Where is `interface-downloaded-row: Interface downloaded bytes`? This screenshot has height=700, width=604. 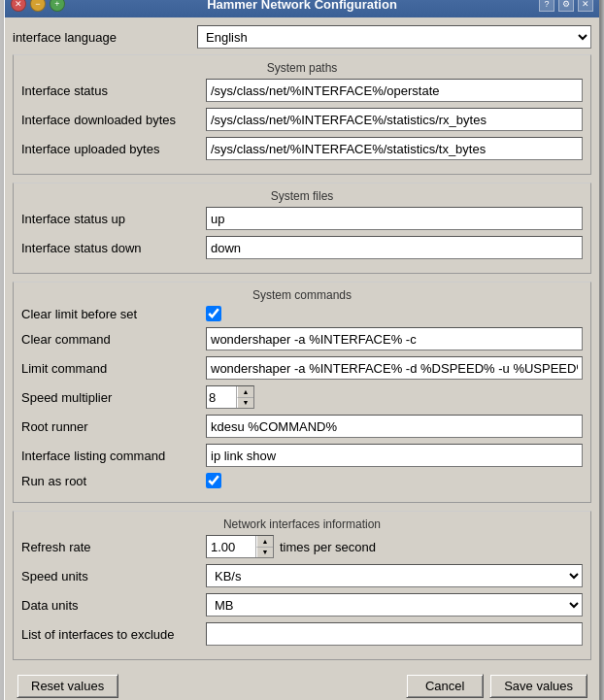
interface-downloaded-row: Interface downloaded bytes is located at coordinates (302, 119).